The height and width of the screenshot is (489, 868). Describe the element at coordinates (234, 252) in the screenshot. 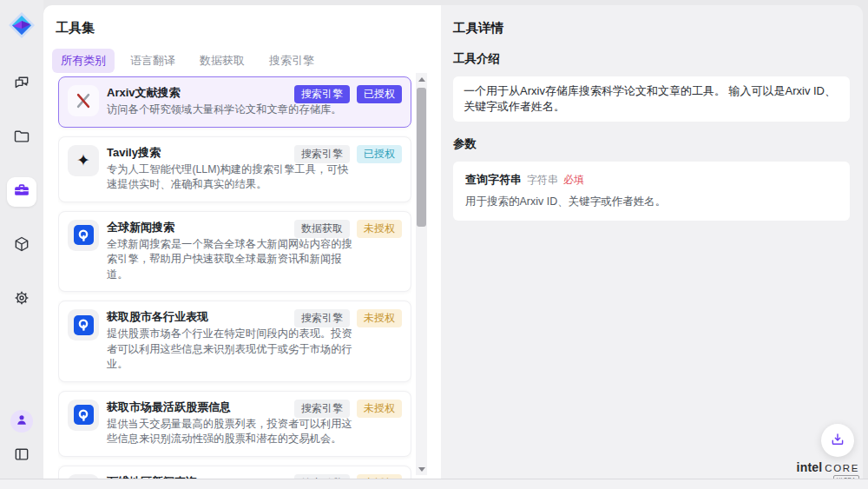

I see `tool-card: 全球新闻搜索全球新闻搜索是一个聚合全球各大新闻网站内容的搜索引擎，帮助用户快速获…` at that location.